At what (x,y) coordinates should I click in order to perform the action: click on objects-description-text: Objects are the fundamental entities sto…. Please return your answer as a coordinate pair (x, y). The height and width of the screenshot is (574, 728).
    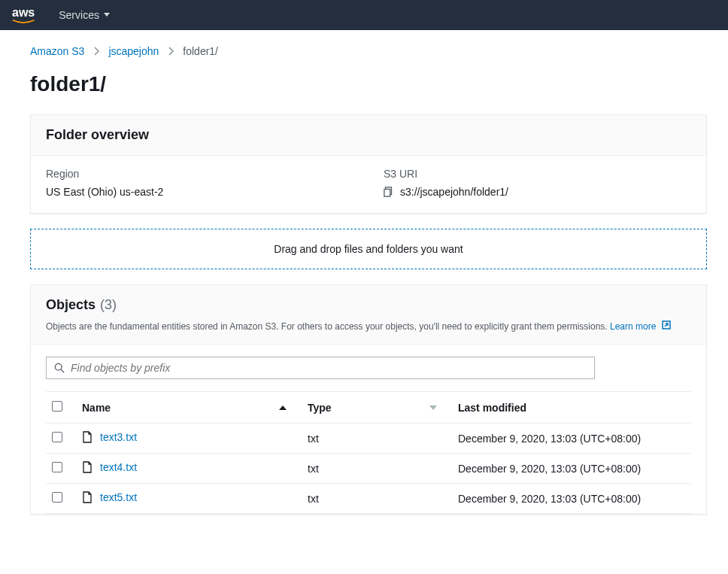
    Looking at the image, I should click on (328, 326).